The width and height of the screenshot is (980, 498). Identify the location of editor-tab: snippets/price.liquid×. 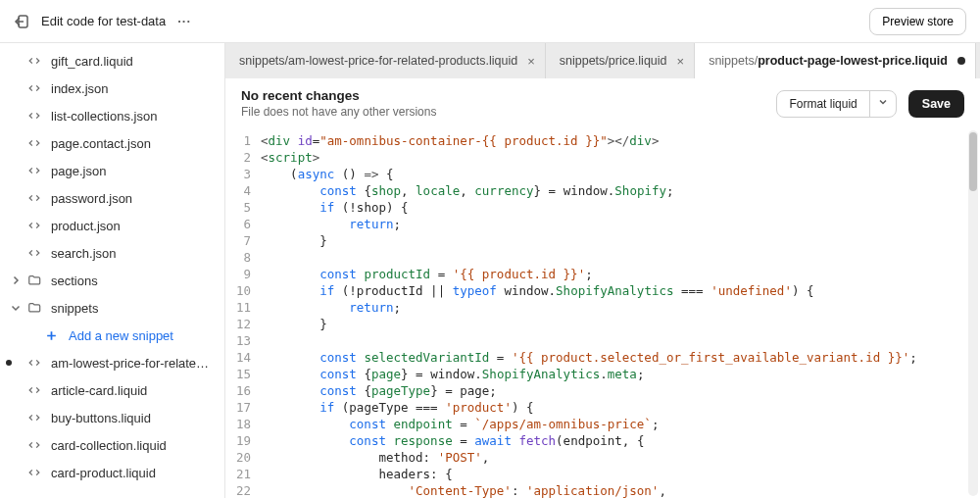
(620, 61).